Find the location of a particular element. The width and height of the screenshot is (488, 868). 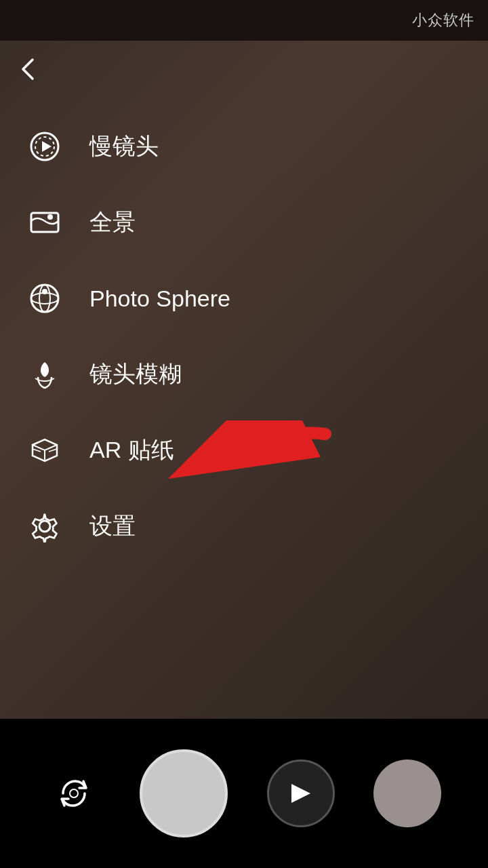

shutter-button is located at coordinates (184, 793).